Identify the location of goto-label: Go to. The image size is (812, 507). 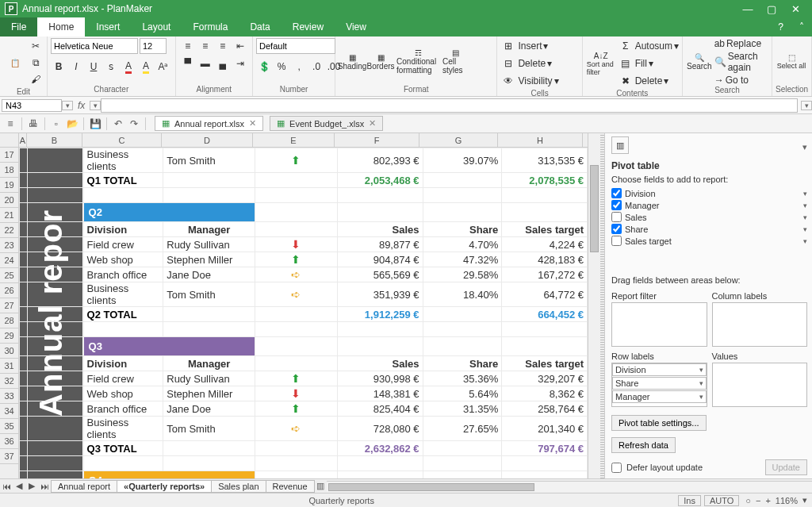
(737, 80).